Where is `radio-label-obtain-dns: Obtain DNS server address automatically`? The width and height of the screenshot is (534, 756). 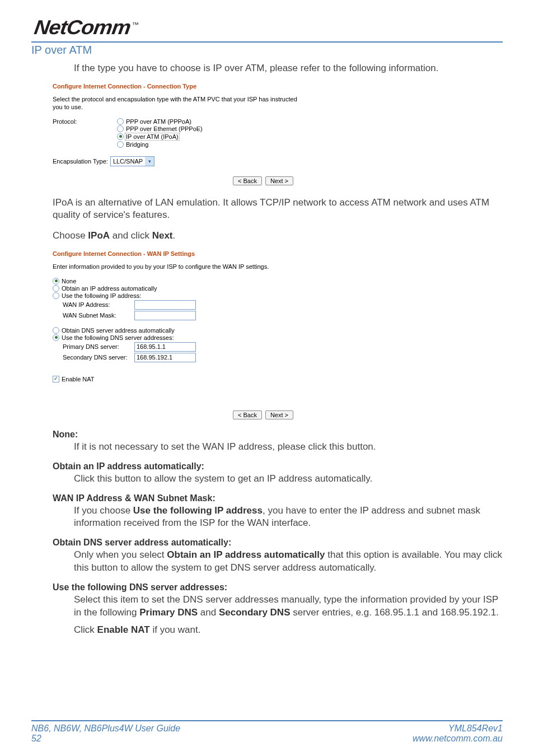 radio-label-obtain-dns: Obtain DNS server address automatically is located at coordinates (118, 330).